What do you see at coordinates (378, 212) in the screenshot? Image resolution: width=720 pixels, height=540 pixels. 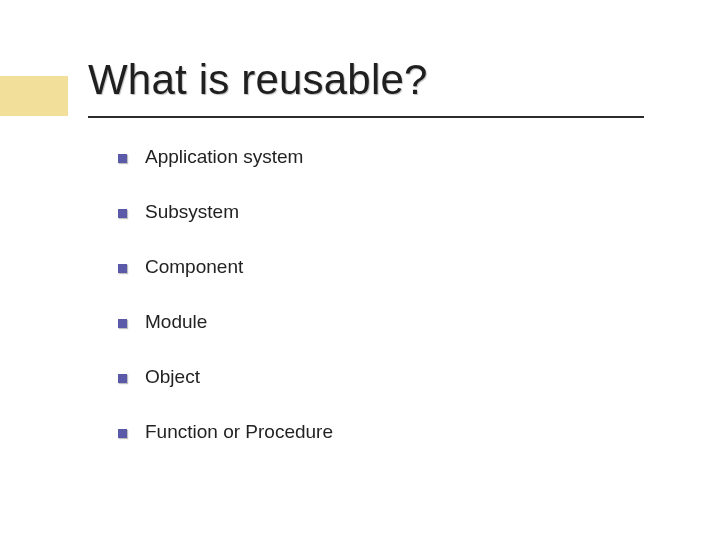 I see `list-item: Subsystem` at bounding box center [378, 212].